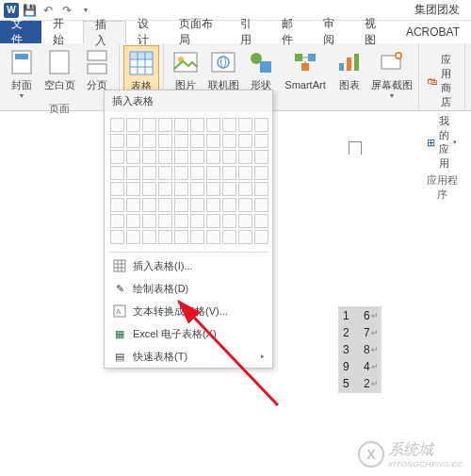 The width and height of the screenshot is (471, 476). What do you see at coordinates (188, 311) in the screenshot?
I see `menu-convert-text-to-table: A 文本转换成表格(V)...` at bounding box center [188, 311].